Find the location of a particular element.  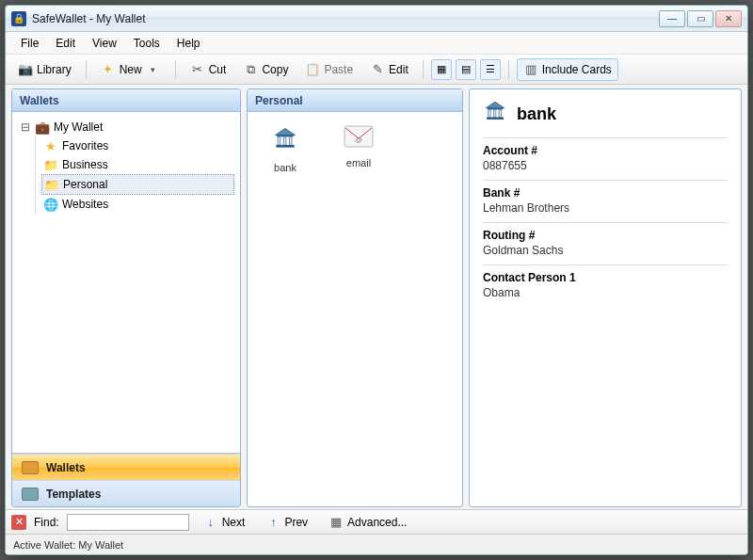

find-prev-button: ↑ Prev is located at coordinates (286, 522).